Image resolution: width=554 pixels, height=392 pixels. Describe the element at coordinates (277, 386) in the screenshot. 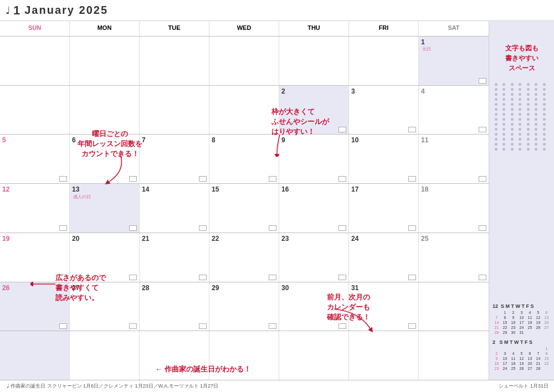

I see `footer-bar: ♩作曲家の誕生日 スクリャービン 1月6日／クレメンティ 1月23日／W.A.モ…` at that location.